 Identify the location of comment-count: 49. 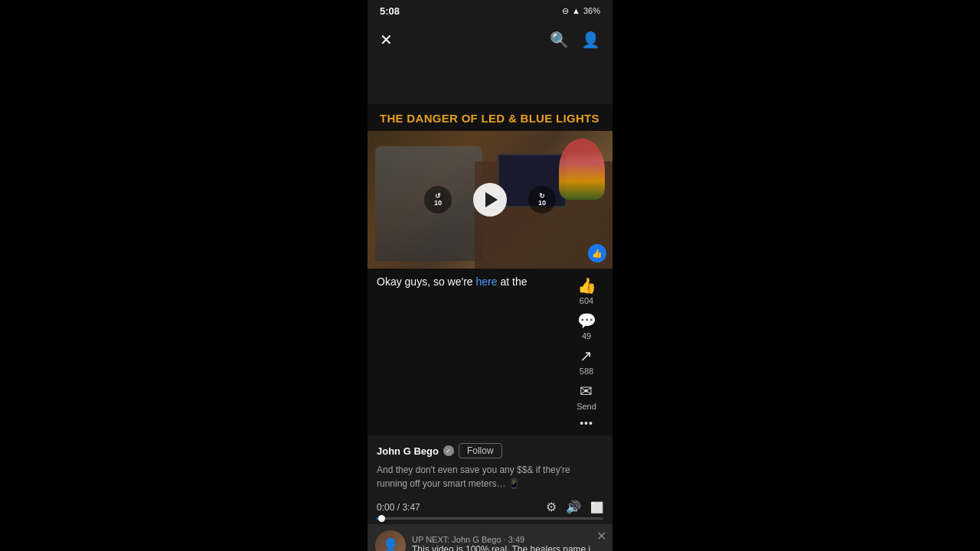
(586, 336).